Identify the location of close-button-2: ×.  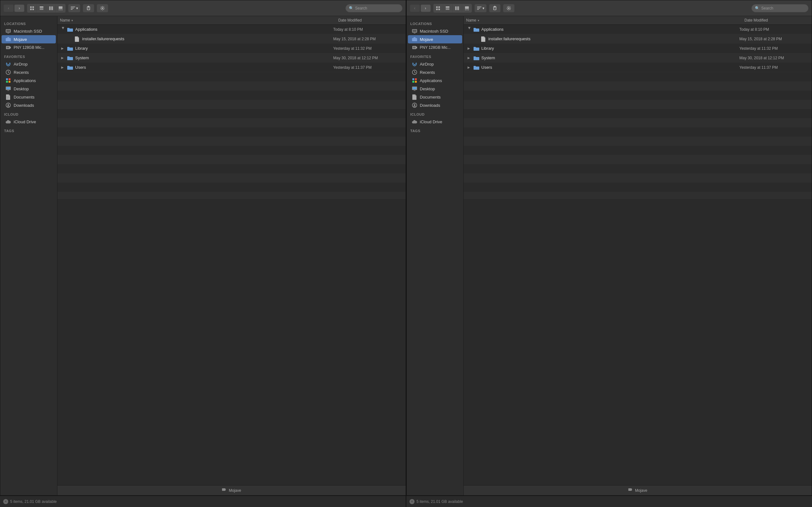
(412, 502).